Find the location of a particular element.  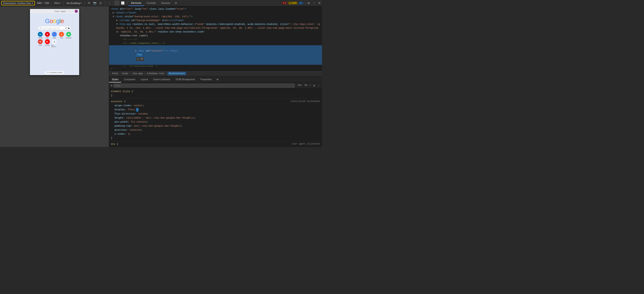

new-style-rule-btn: ⊕ is located at coordinates (314, 86).